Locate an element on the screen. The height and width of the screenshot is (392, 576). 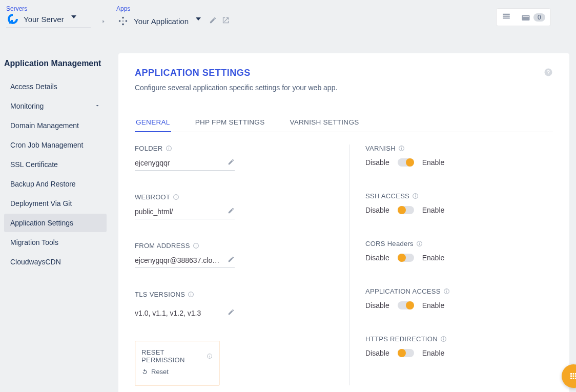
sidebar-item-backup-restore: Backup And Restore is located at coordinates (55, 184).